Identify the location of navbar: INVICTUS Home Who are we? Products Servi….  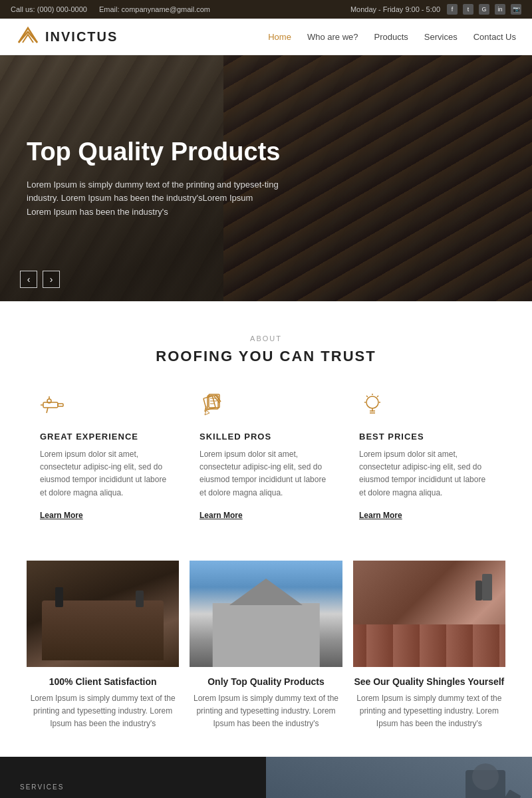
(266, 37).